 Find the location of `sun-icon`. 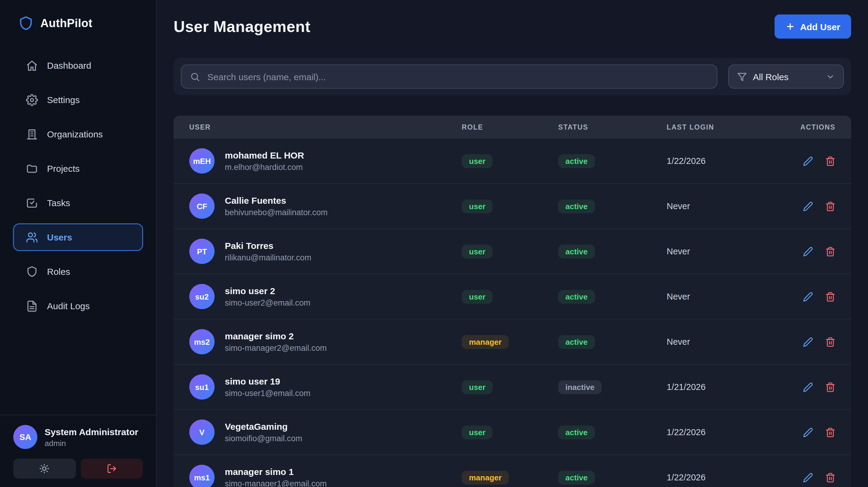

sun-icon is located at coordinates (44, 468).